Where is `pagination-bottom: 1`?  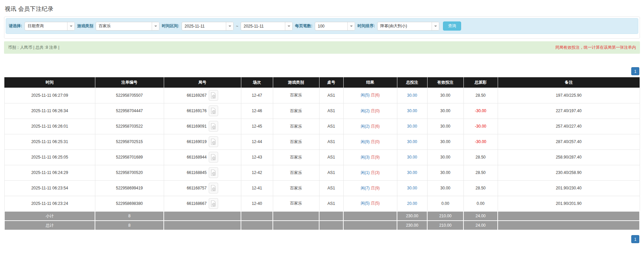 pagination-bottom: 1 is located at coordinates (322, 239).